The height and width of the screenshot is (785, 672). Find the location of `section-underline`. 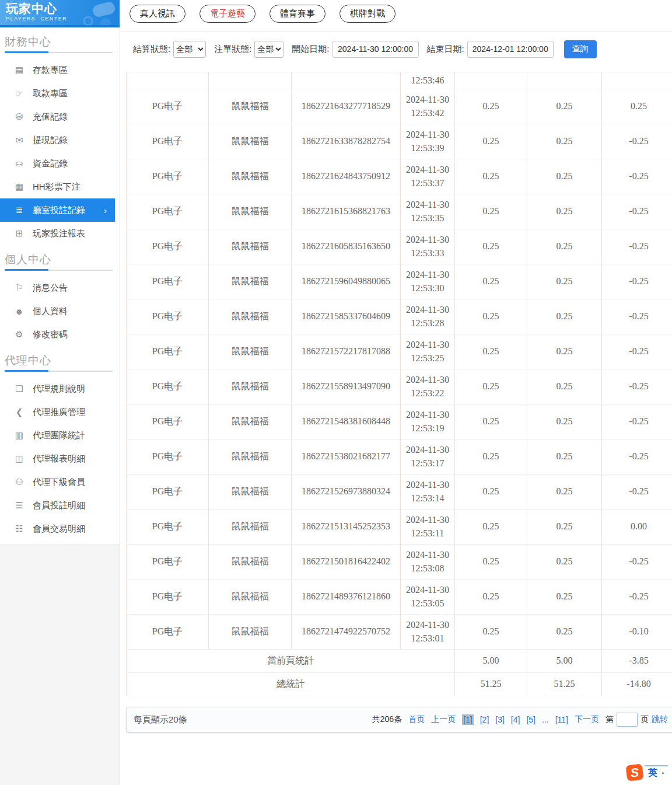

section-underline is located at coordinates (58, 371).